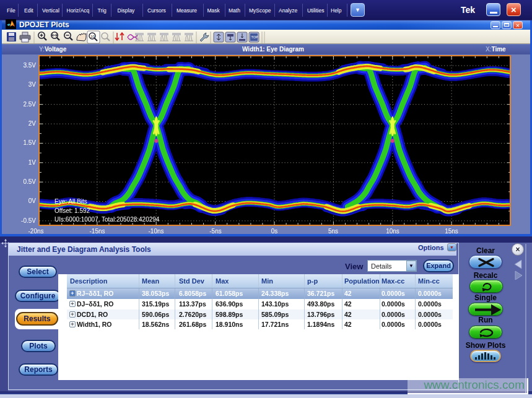  What do you see at coordinates (71, 202) in the screenshot?
I see `svg-text: Eye: All Bits` at bounding box center [71, 202].